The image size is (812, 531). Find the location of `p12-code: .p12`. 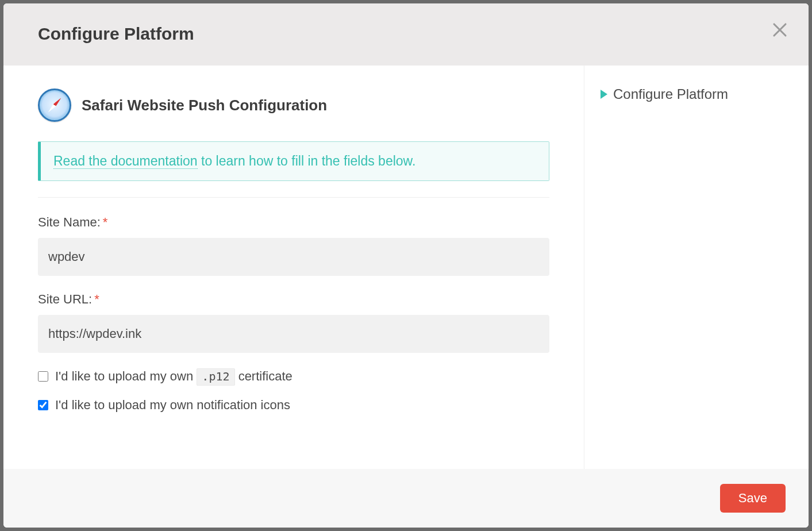

p12-code: .p12 is located at coordinates (215, 377).